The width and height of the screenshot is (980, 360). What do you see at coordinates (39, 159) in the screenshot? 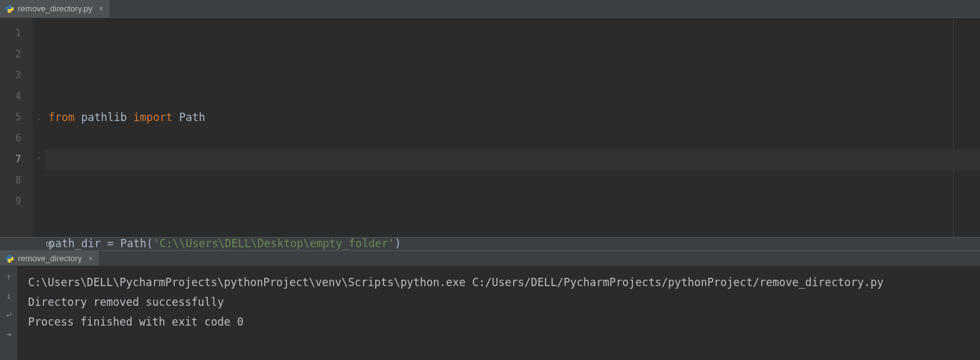
I see `fold-end-icon: ⌃` at bounding box center [39, 159].